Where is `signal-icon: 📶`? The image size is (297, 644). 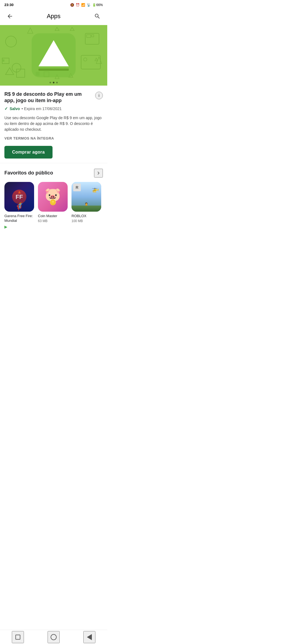 signal-icon: 📶 is located at coordinates (83, 5).